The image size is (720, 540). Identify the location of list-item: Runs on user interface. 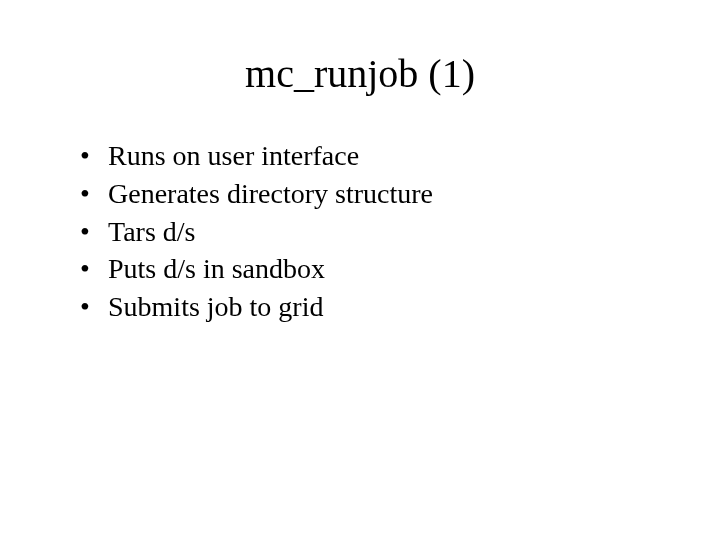
(370, 156).